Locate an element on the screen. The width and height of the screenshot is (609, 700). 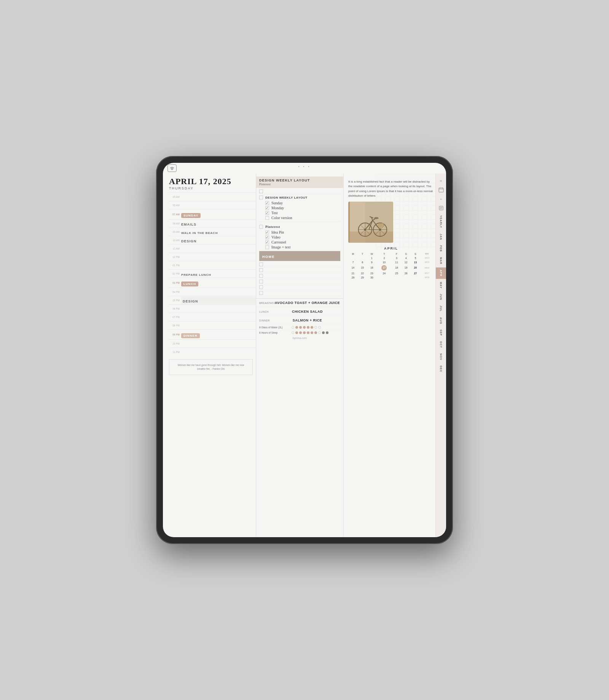
cal-header-m: M is located at coordinates (353, 254).